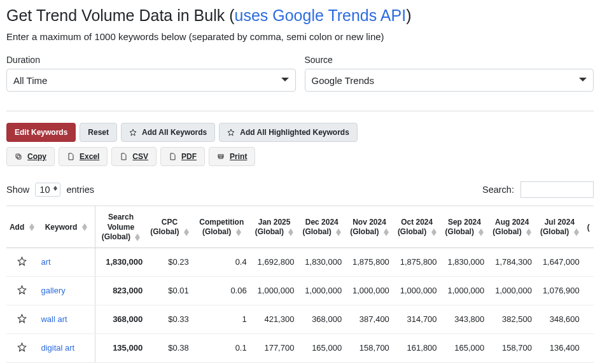  I want to click on column-header: Keyword, so click(66, 227).